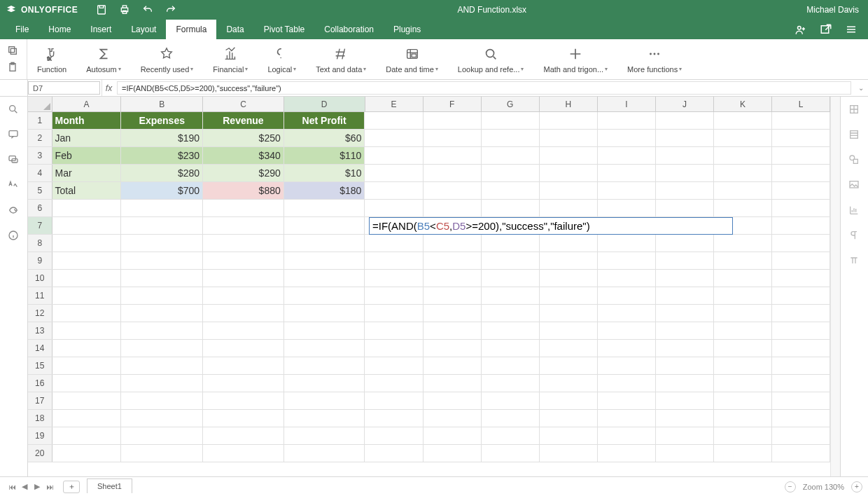  Describe the element at coordinates (41, 261) in the screenshot. I see `row-header-9: 9` at that location.